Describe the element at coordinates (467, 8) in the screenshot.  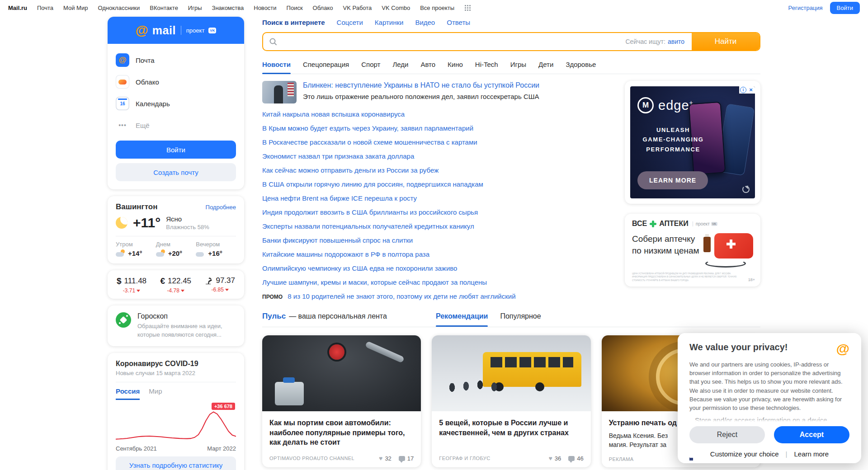
I see `apps-grid-icon` at that location.